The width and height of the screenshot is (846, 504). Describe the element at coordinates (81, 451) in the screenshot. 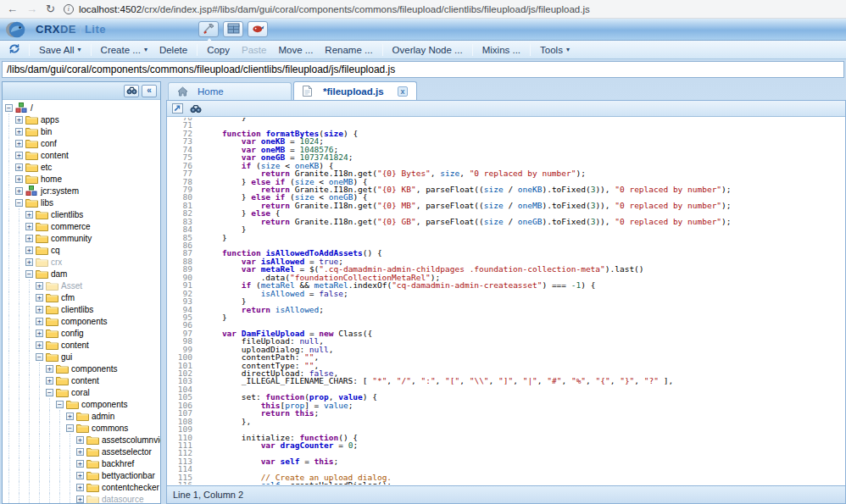

I see `tree-node-assetselector: +assetselector` at that location.